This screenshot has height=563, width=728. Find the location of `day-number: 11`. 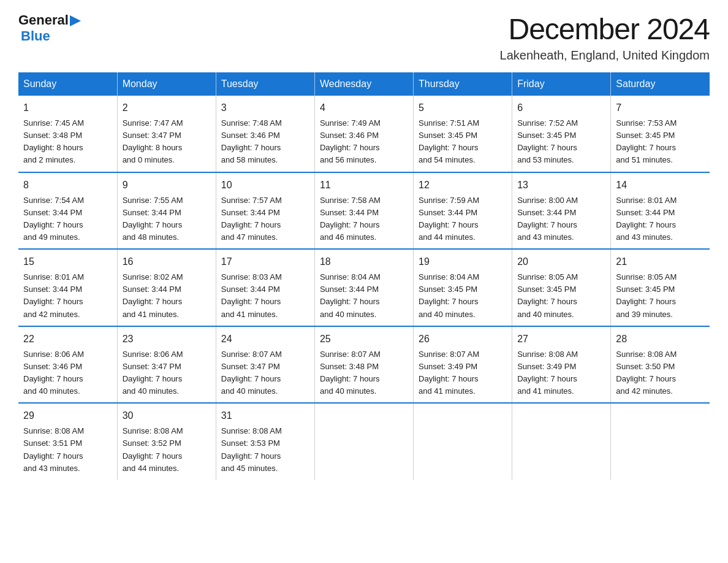

day-number: 11 is located at coordinates (364, 185).